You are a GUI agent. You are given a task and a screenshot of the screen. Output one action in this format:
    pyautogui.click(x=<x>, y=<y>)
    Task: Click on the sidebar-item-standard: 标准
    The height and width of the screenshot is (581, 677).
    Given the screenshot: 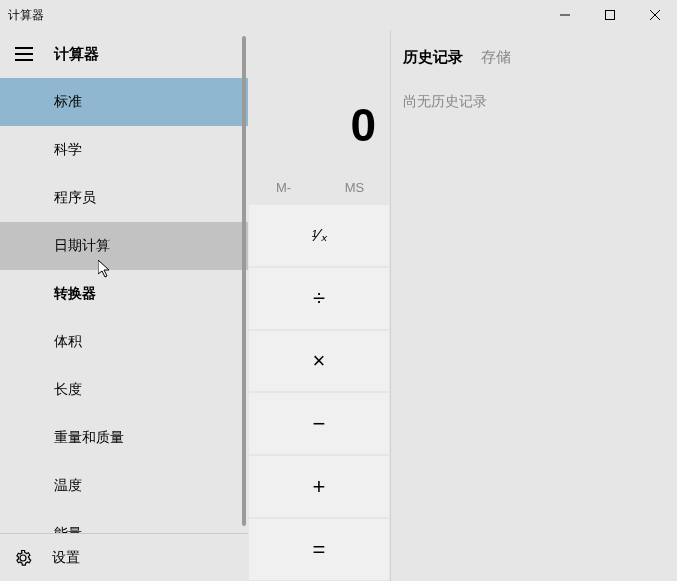 What is the action you would take?
    pyautogui.click(x=124, y=102)
    